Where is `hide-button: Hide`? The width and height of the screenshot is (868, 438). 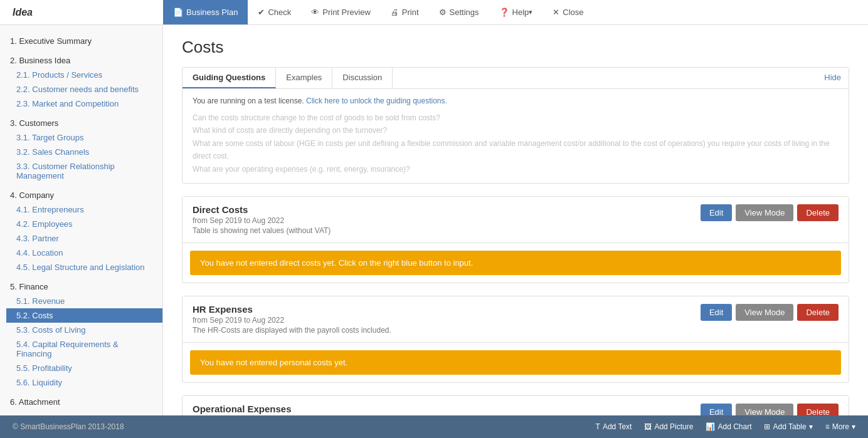 hide-button: Hide is located at coordinates (833, 78).